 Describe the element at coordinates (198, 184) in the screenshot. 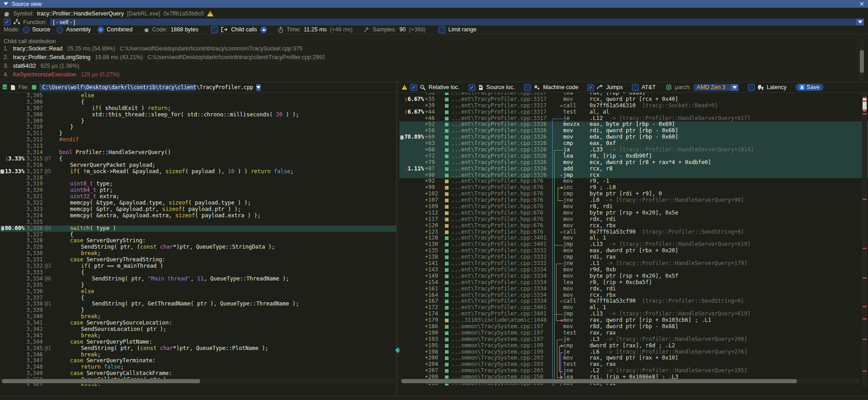

I see `source-line: 3,319uint8_t type;` at that location.